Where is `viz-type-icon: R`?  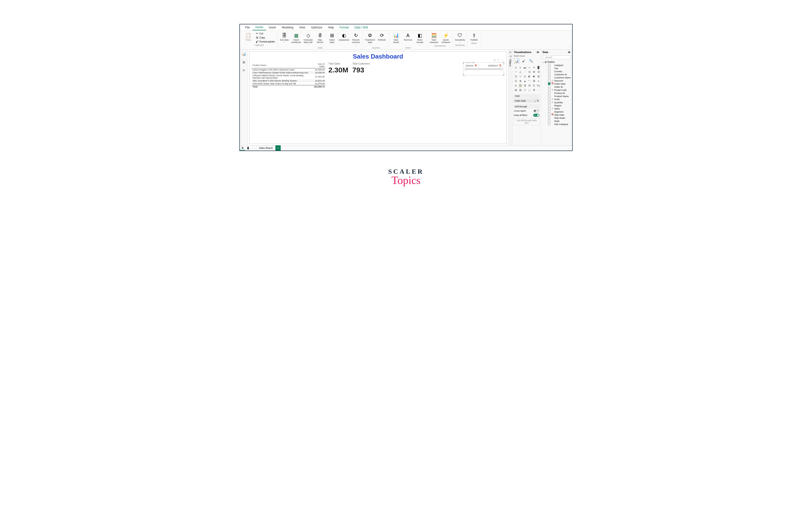 viz-type-icon: R is located at coordinates (534, 86).